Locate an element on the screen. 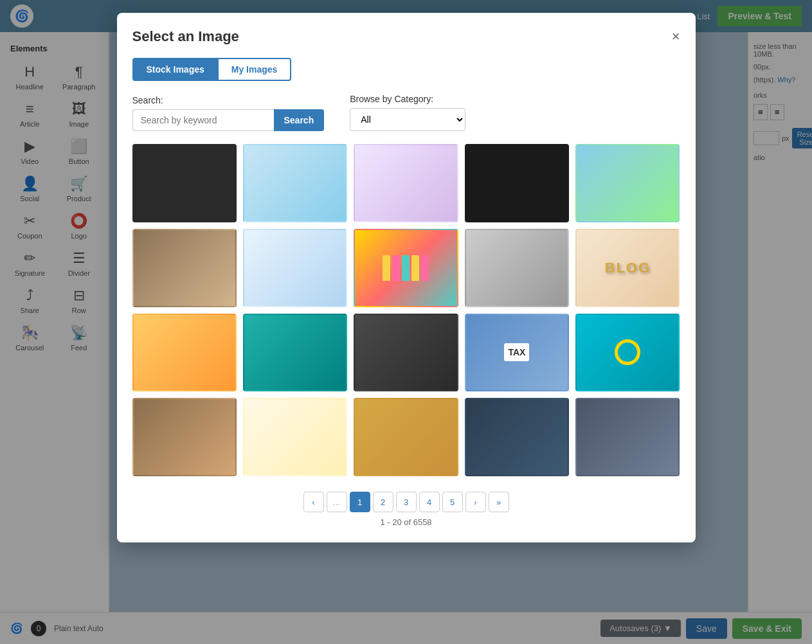  search-input-wrap: Search is located at coordinates (229, 120).